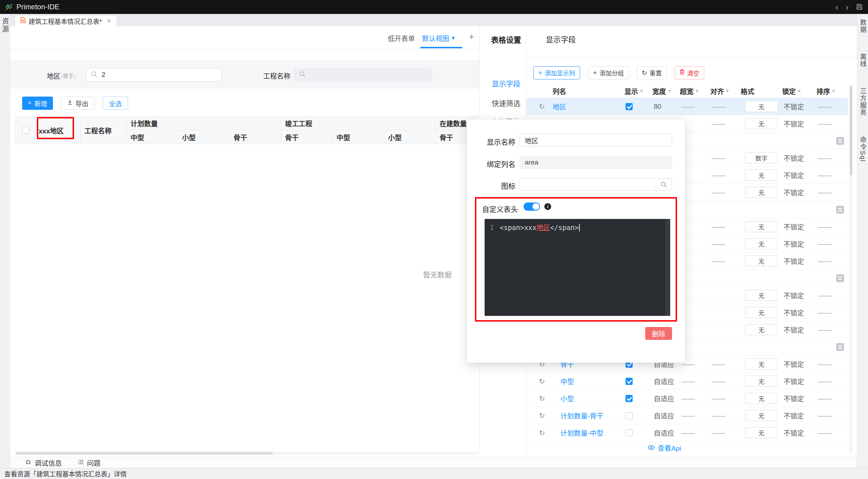 The height and width of the screenshot is (479, 868). What do you see at coordinates (556, 73) in the screenshot?
I see `add-display-column-button: + 添加显示列` at bounding box center [556, 73].